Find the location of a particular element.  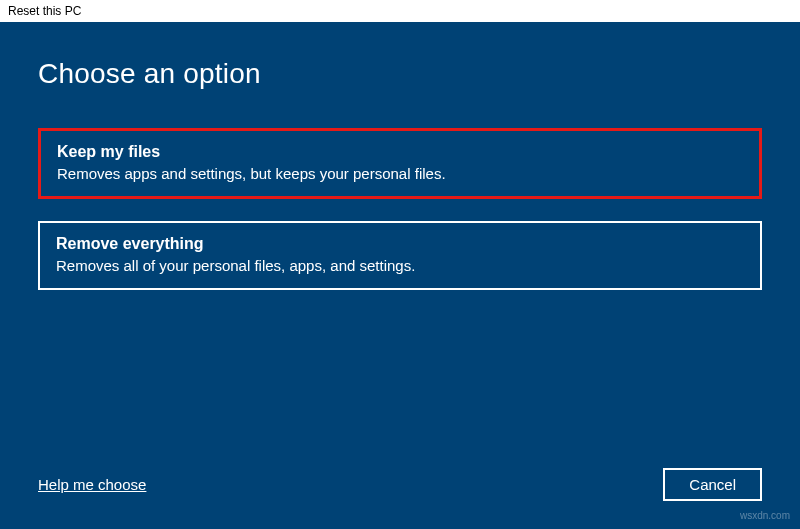

option-remove-everything: Remove everything Removes all of your pe… is located at coordinates (400, 256).